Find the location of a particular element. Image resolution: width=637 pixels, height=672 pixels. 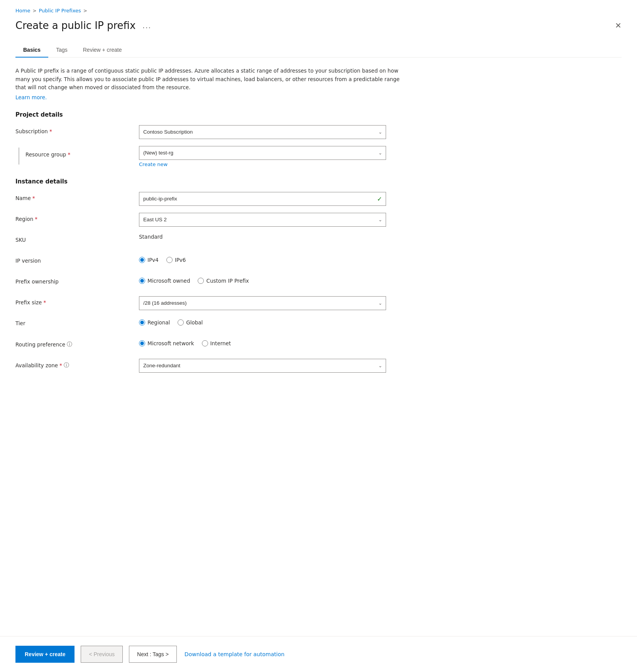

ip-version-control: IPv4 IPv6 is located at coordinates (263, 259).